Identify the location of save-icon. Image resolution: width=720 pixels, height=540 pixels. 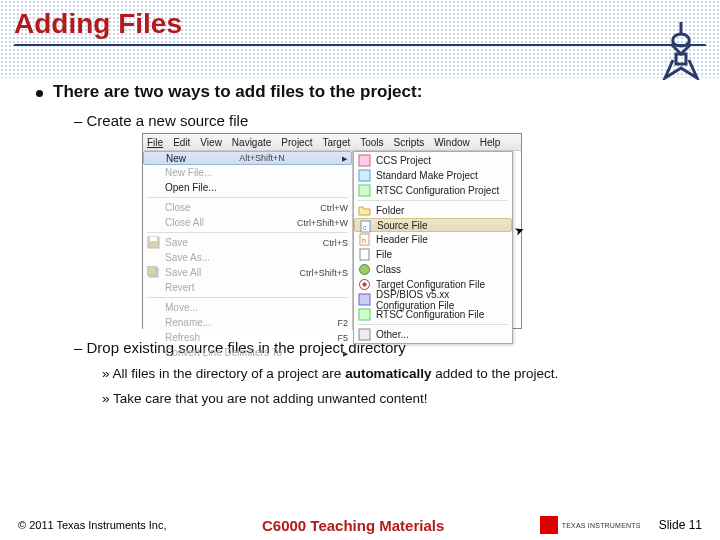
(154, 242).